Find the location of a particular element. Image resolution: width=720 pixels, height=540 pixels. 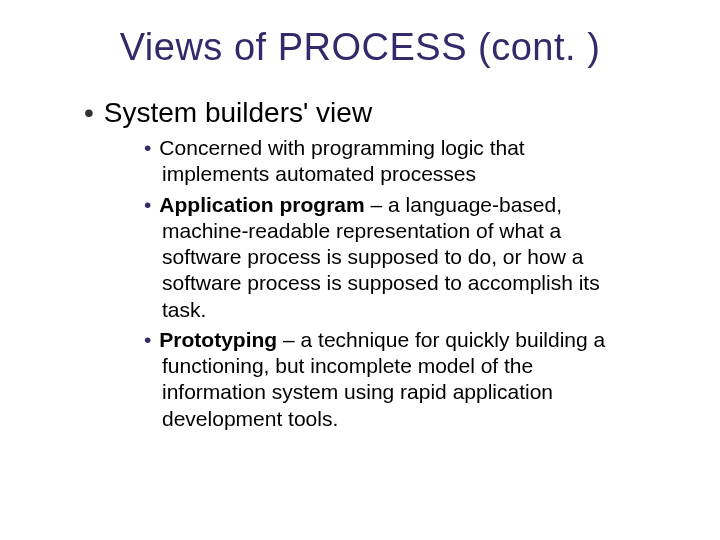

bullet-level2: •Concerned with programming logic that i… is located at coordinates (385, 162).